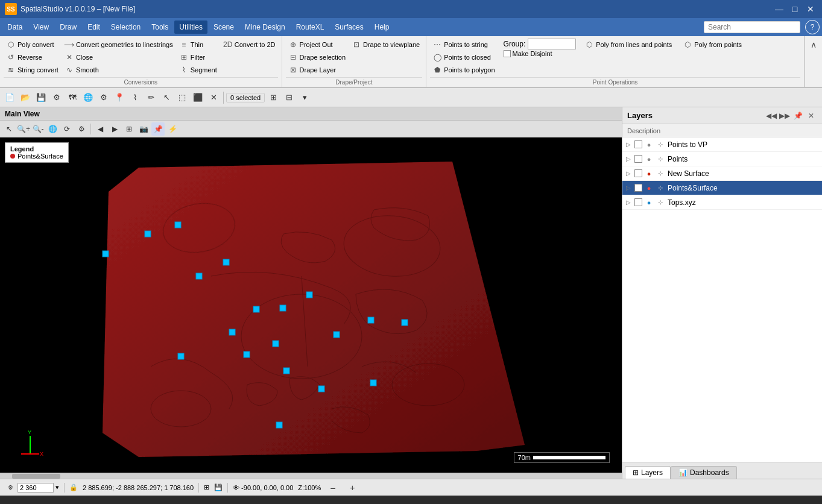 This screenshot has width=822, height=504. Describe the element at coordinates (722, 145) in the screenshot. I see `layer-item-points-to-vp: ▷ ● ⊹ Points to VP` at that location.